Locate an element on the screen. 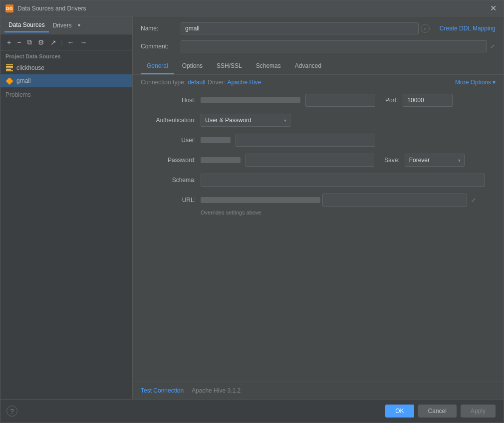 Image resolution: width=504 pixels, height=423 pixels. tab-drivers: Drivers is located at coordinates (62, 25).